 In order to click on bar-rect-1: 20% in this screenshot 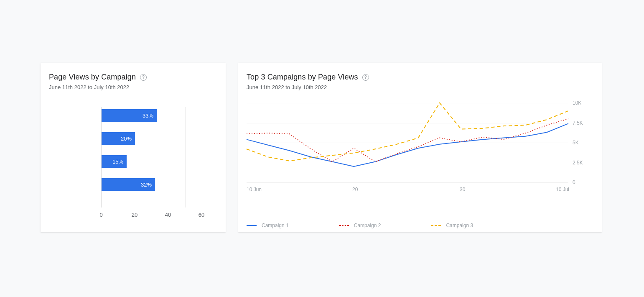, I will do `click(118, 138)`.